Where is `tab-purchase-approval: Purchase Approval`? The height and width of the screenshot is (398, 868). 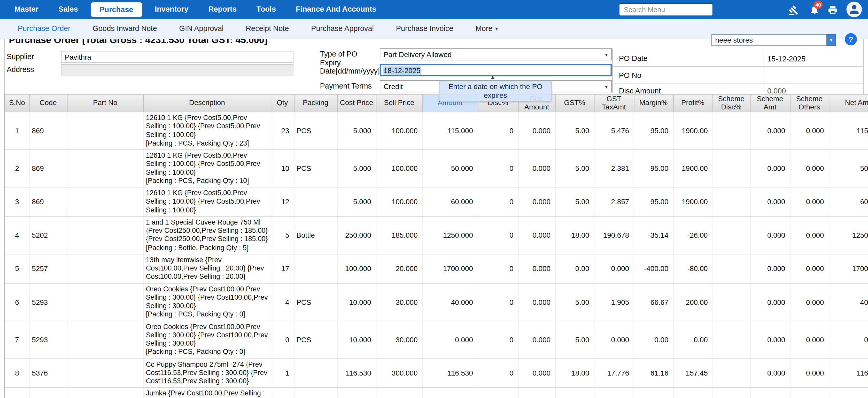 tab-purchase-approval: Purchase Approval is located at coordinates (342, 29).